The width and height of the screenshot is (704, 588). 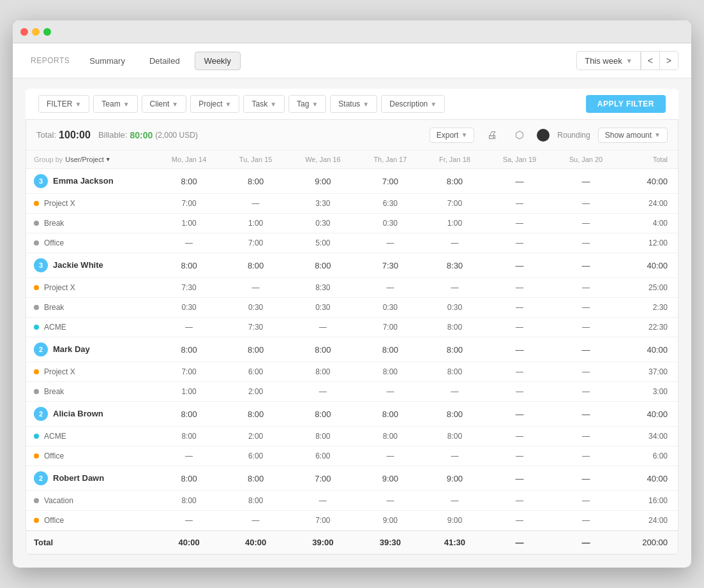 What do you see at coordinates (413, 104) in the screenshot?
I see `filter-description-button: Description ▼` at bounding box center [413, 104].